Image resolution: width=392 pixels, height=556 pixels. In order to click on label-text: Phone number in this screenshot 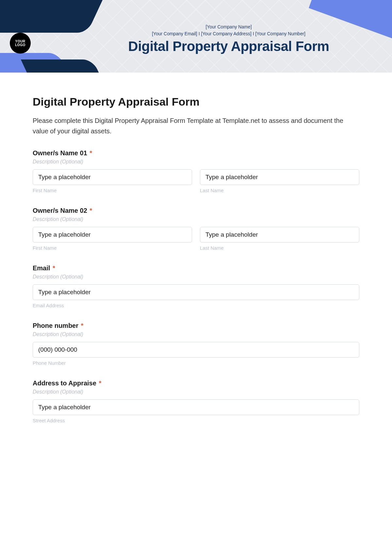, I will do `click(56, 326)`.